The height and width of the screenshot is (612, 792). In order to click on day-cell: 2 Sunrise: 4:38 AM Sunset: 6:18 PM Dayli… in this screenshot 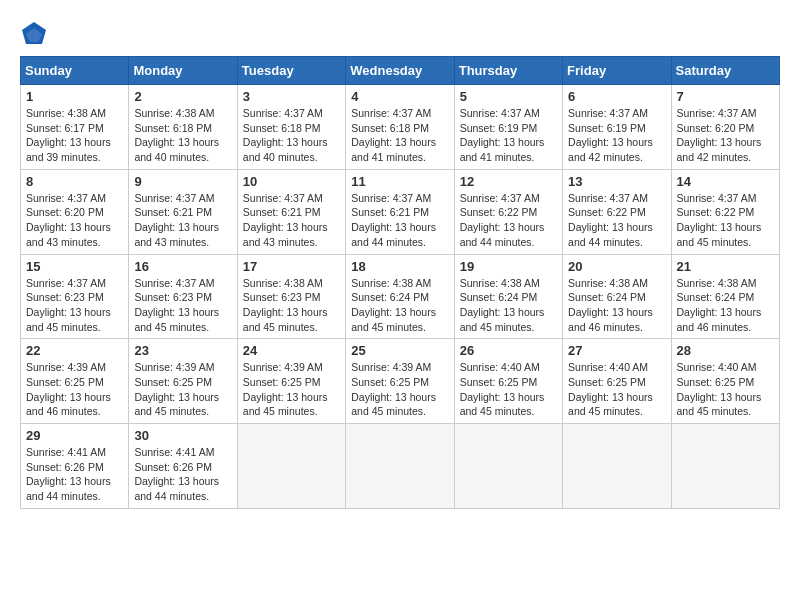, I will do `click(183, 128)`.